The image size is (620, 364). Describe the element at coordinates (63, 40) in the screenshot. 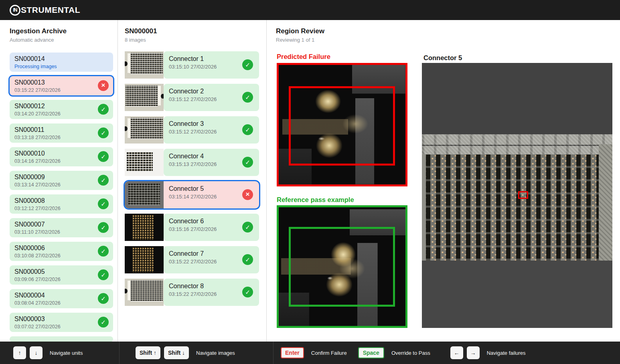

I see `archive-subtitle: Automatic advance` at that location.